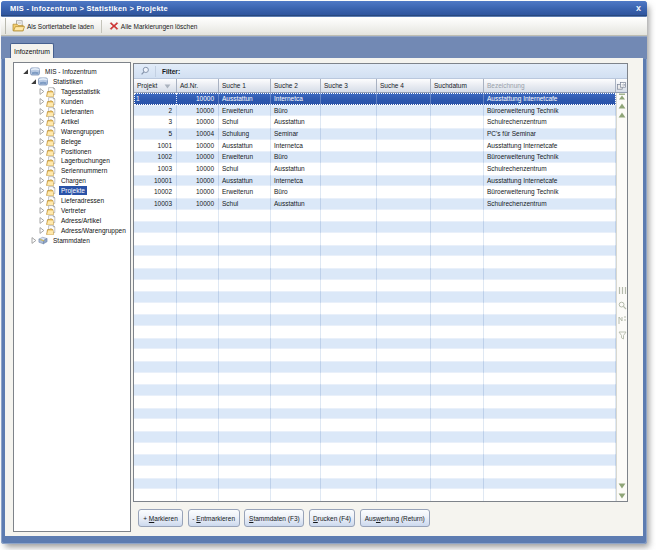 This screenshot has height=550, width=656. Describe the element at coordinates (638, 8) in the screenshot. I see `close-icon: x` at that location.